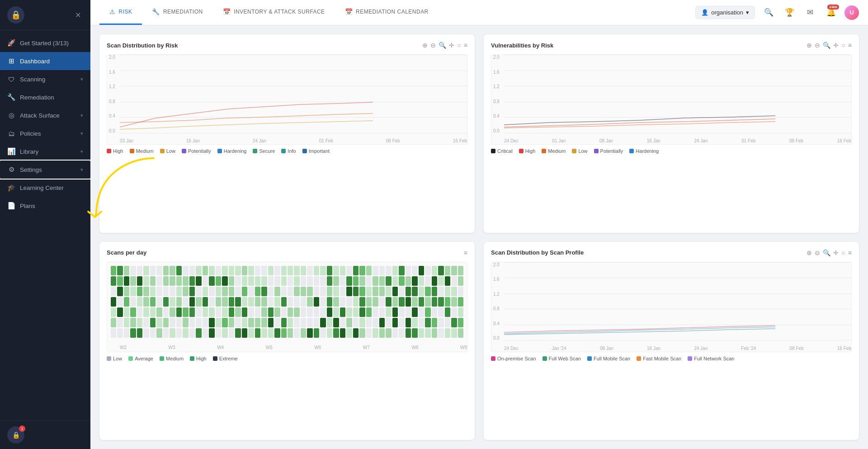  I want to click on scan-profile-chart: 2.0 1.6 1.2 0.8 0.4 0.0 24 Dec Jan '24 0…, so click(671, 307).